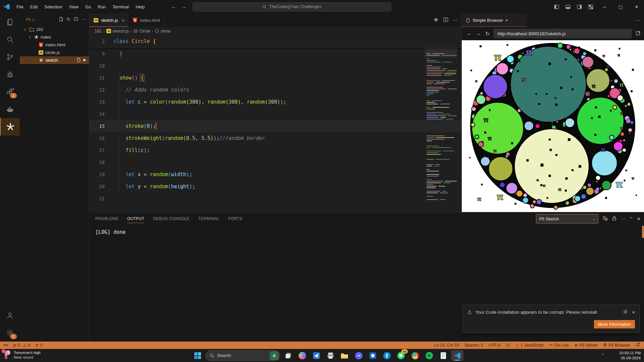 Image resolution: width=644 pixels, height=362 pixels. I want to click on status-lf: LF, so click(508, 345).